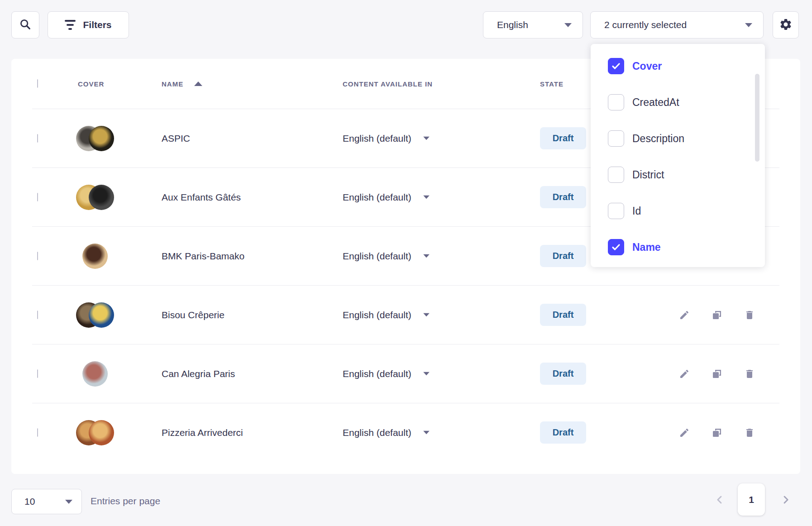  I want to click on entry-name: Pizzeria Arrivederci, so click(252, 433).